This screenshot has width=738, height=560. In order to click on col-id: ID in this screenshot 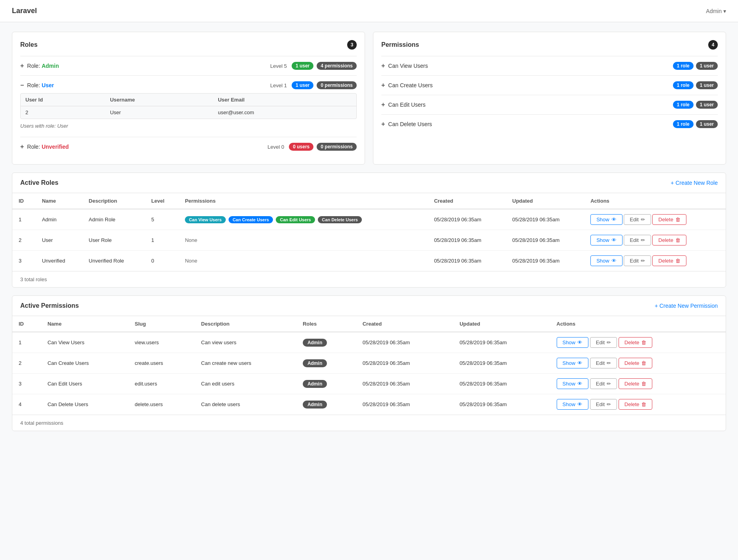, I will do `click(27, 324)`.